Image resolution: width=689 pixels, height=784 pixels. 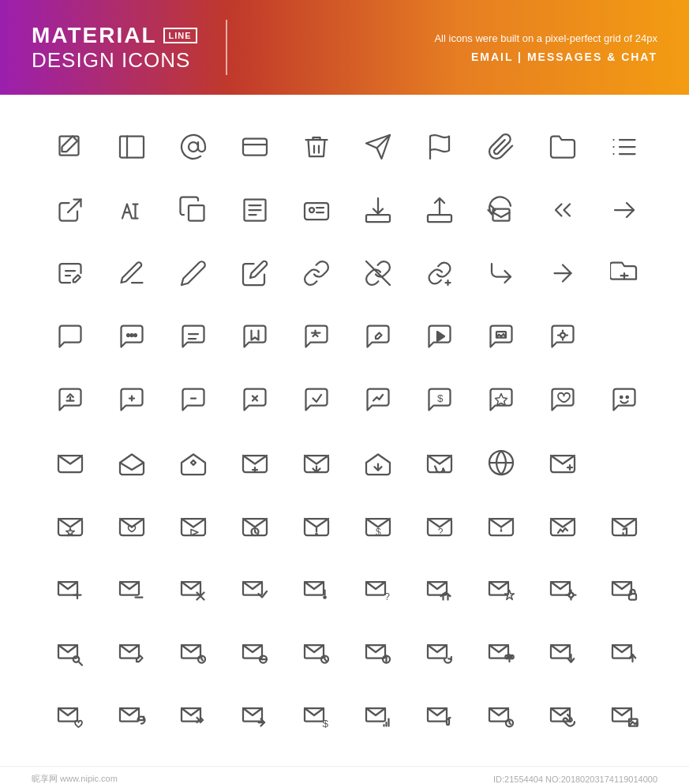 What do you see at coordinates (624, 210) in the screenshot?
I see `icon-arrow-right` at bounding box center [624, 210].